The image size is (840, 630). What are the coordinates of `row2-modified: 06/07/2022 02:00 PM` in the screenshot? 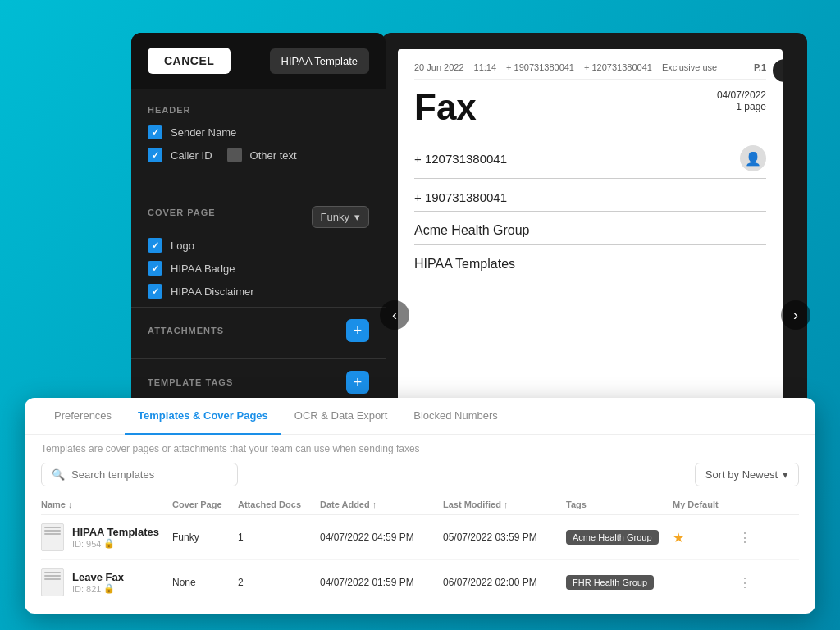 It's located at (504, 582).